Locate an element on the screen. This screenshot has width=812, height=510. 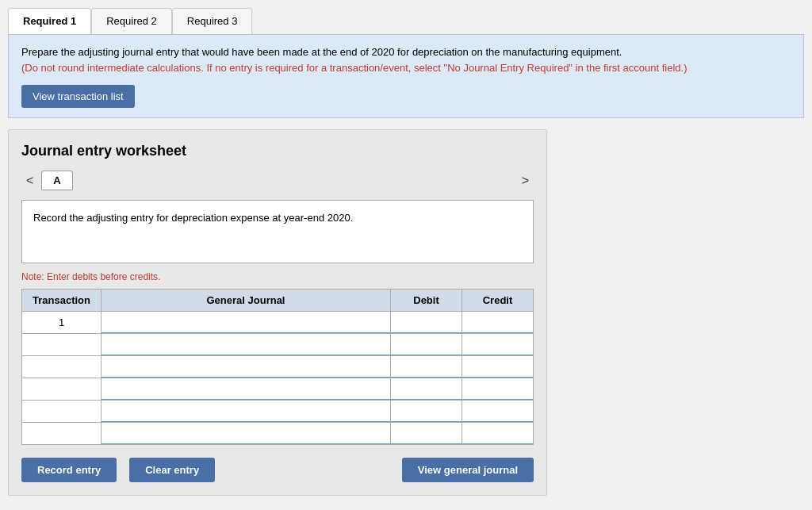
col-header-debit: Debit is located at coordinates (427, 301).